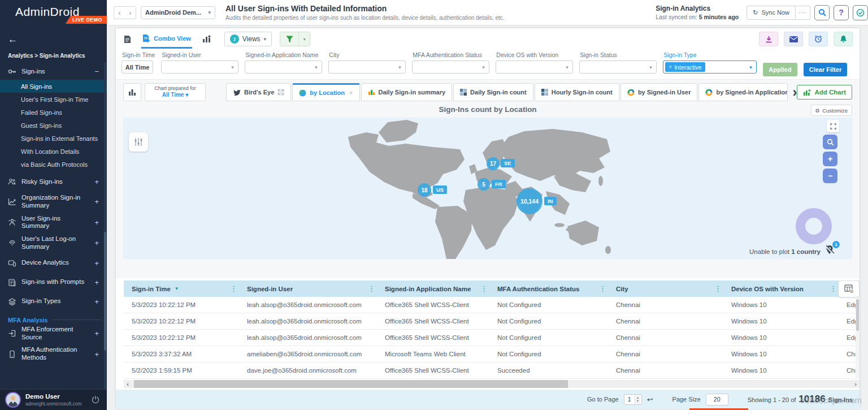 This screenshot has width=868, height=410. Describe the element at coordinates (53, 283) in the screenshot. I see `sidebar-item-sign-ins-with-prompts: Sign-ins with Prompts +` at that location.